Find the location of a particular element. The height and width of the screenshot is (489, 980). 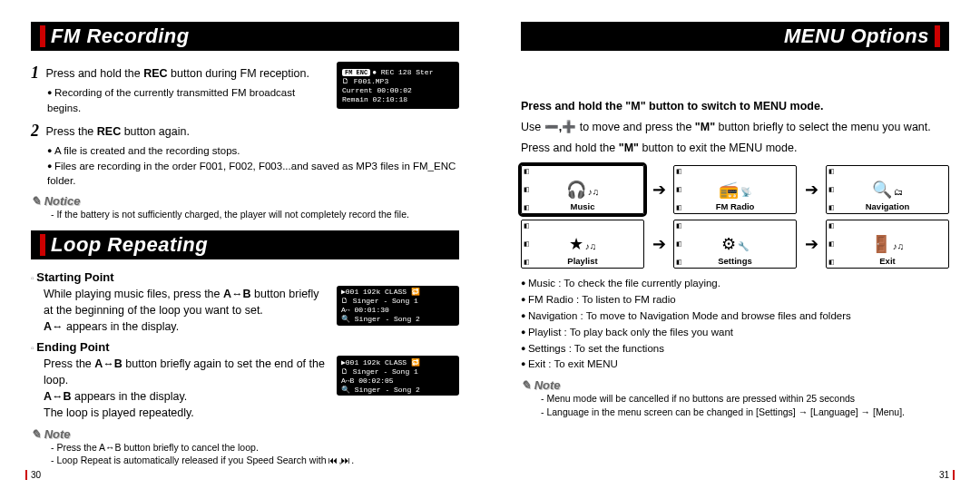

menu-grid: ◧◧◧ 🎧♪♫ Music ➔ ◧◧◧ 📻📡 FM Radio ➔ ◧◧◧ 🔍🗂… is located at coordinates (735, 217).